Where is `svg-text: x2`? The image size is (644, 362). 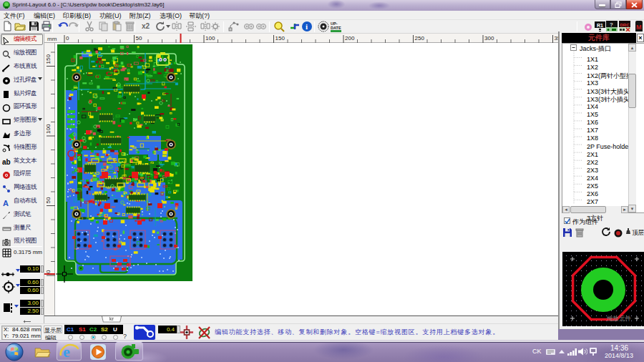
svg-text: x2 is located at coordinates (146, 26).